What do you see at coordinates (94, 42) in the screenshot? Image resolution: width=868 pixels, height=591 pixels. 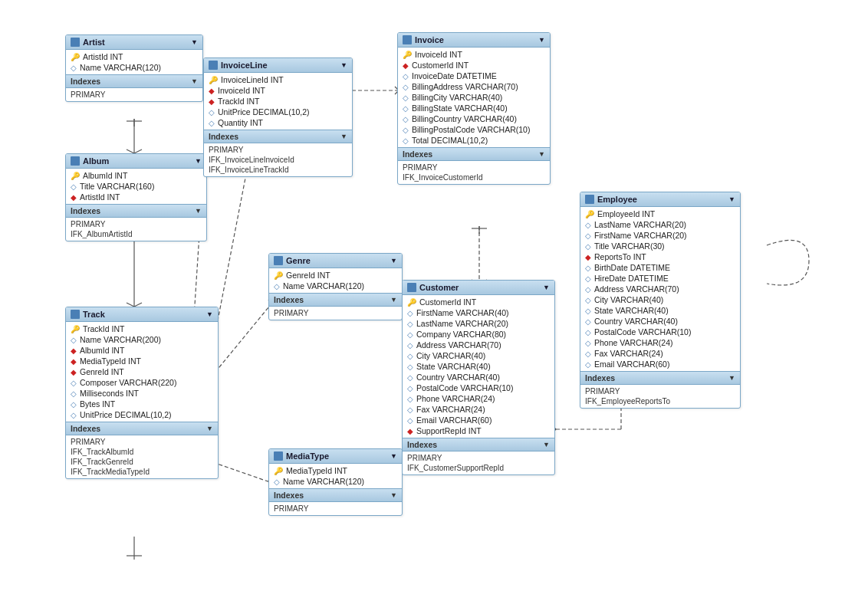 I see `entity-artist-title: Artist` at bounding box center [94, 42].